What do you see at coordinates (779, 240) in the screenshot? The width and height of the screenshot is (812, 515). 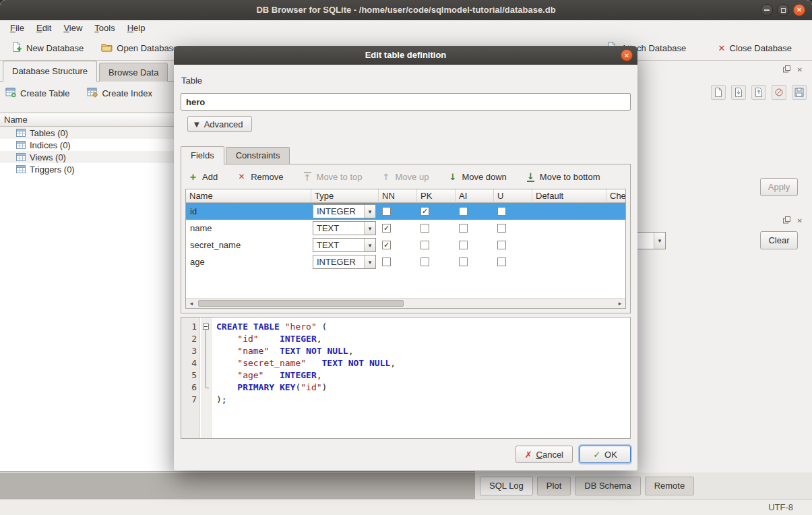 I see `clear-button: Clear` at bounding box center [779, 240].